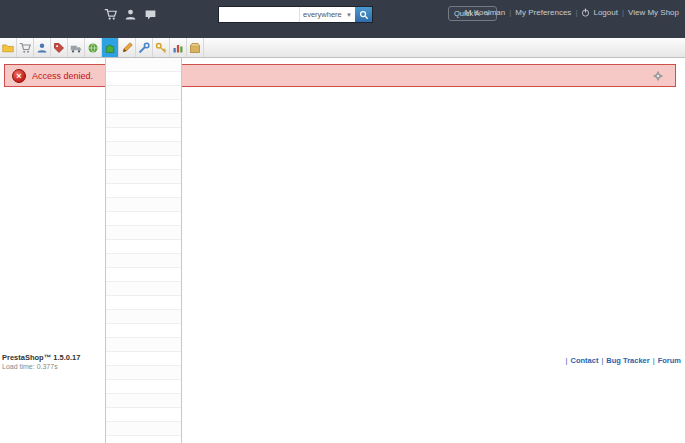 The height and width of the screenshot is (443, 685). I want to click on globe-icon, so click(93, 48).